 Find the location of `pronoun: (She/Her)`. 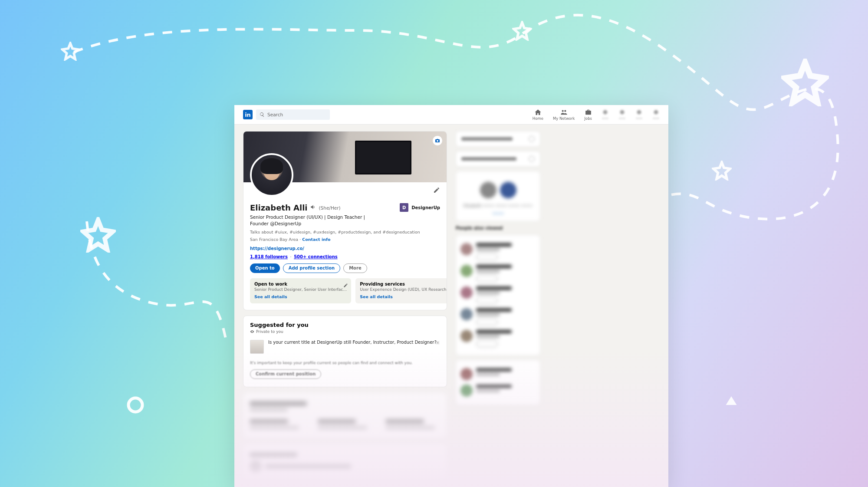

pronoun: (She/Her) is located at coordinates (329, 208).